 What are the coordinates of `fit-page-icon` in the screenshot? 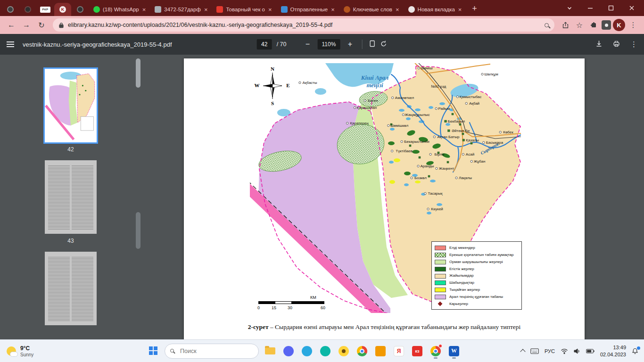 It's located at (372, 44).